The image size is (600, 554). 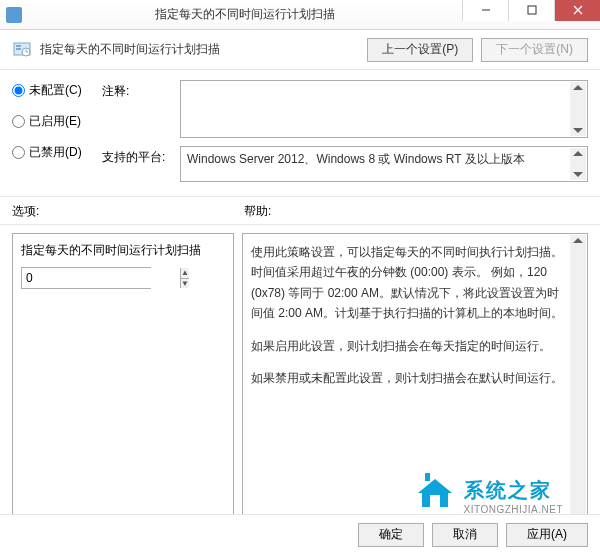 I want to click on titlebar: 指定每天的不同时间运行计划扫描, so click(x=300, y=15).